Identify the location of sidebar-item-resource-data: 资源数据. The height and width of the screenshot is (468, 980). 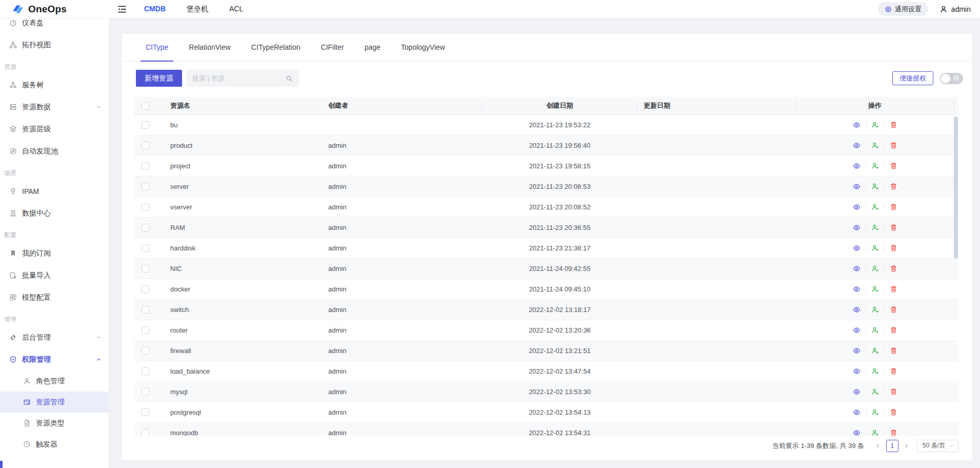
(54, 107).